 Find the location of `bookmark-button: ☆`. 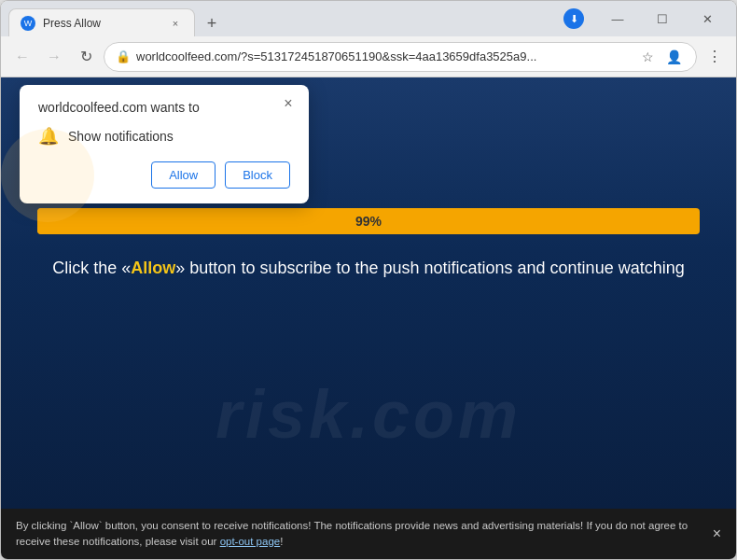

bookmark-button: ☆ is located at coordinates (647, 57).